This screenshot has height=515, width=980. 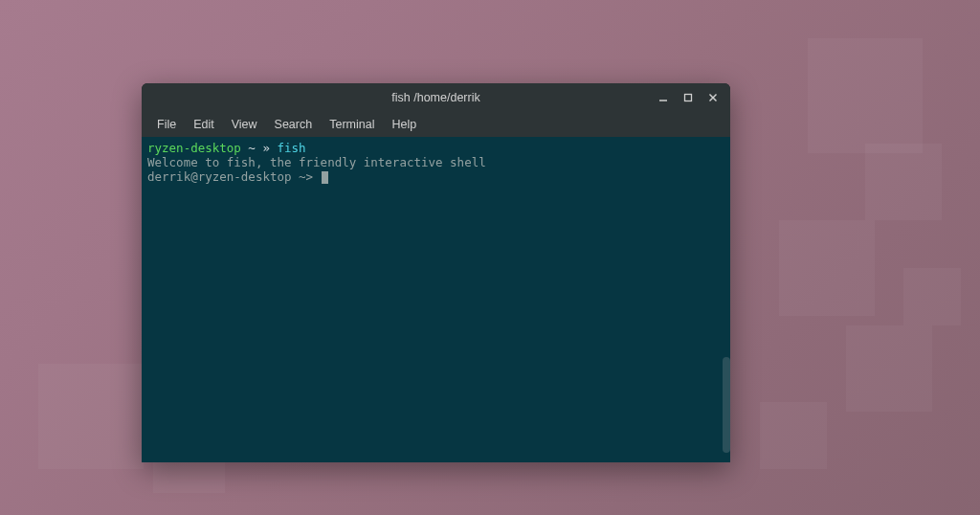 I want to click on terminal-line: Welcome to fish, the friendly interactiv…, so click(x=436, y=163).